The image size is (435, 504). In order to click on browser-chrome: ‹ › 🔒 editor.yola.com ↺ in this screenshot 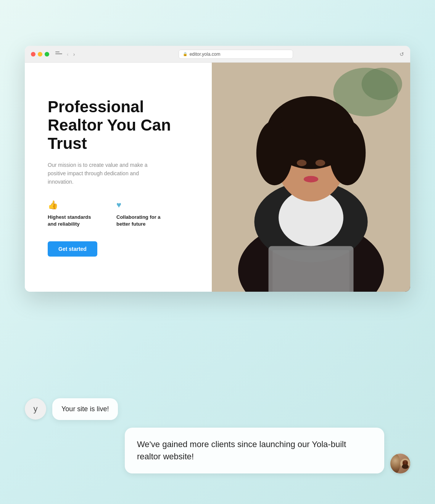, I will do `click(218, 54)`.